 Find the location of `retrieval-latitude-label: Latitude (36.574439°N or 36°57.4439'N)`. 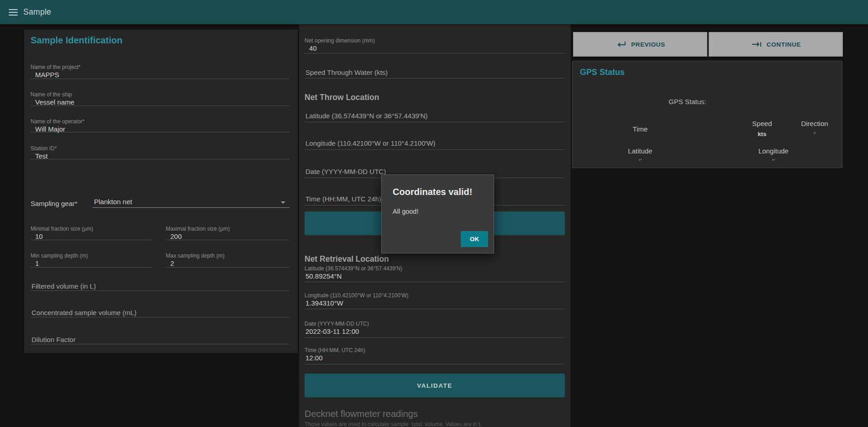

retrieval-latitude-label: Latitude (36.574439°N or 36°57.4439'N) is located at coordinates (435, 269).